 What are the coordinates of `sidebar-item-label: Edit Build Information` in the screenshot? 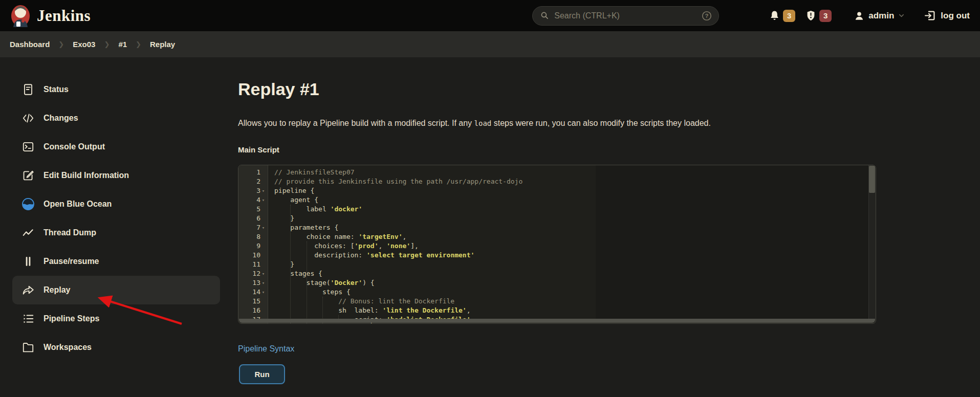 It's located at (86, 175).